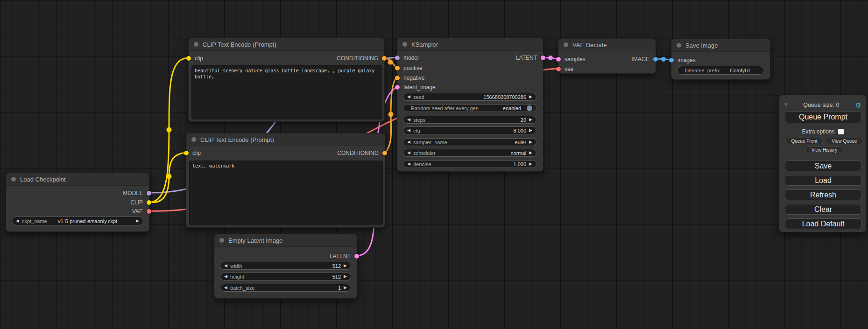 This screenshot has width=868, height=329. Describe the element at coordinates (470, 131) in the screenshot. I see `cfg-widget: ◀ cfg 8.000 ▶` at that location.